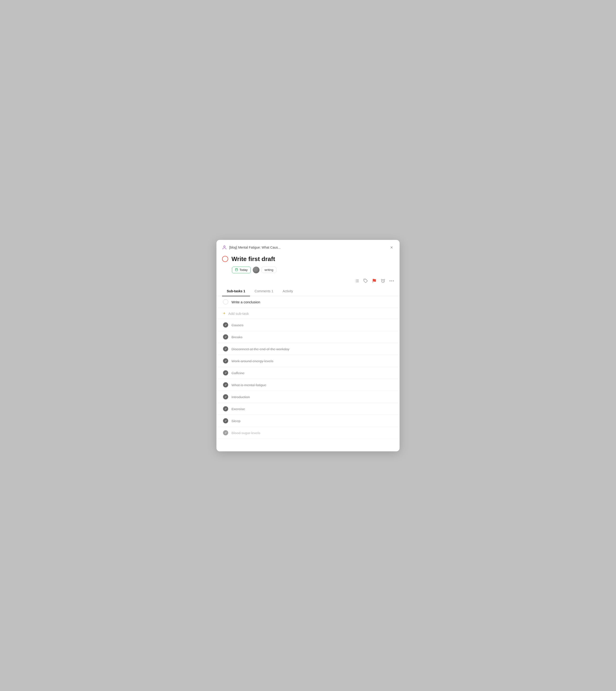 This screenshot has height=691, width=616. Describe the element at coordinates (308, 247) in the screenshot. I see `modal-header: [blog] Mental Fatigue: What Caus... ×` at that location.